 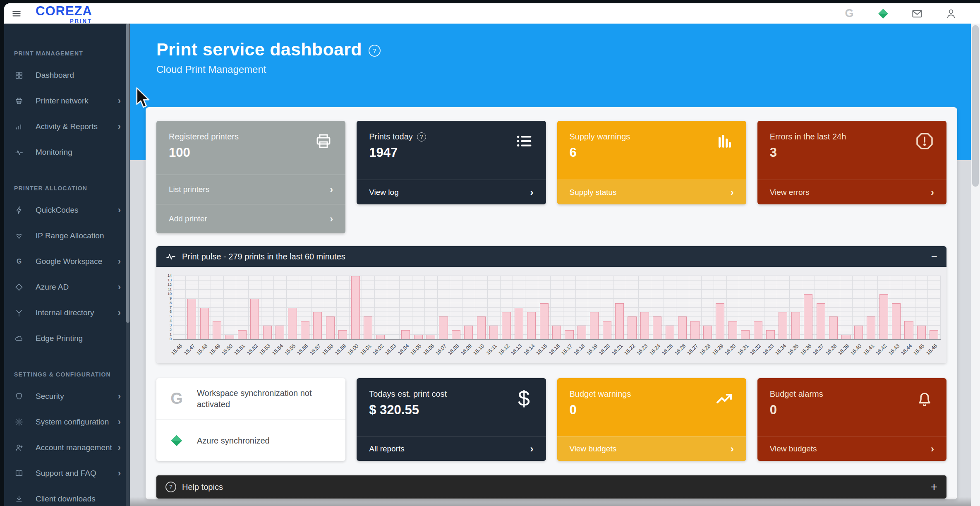 I want to click on x-tick-label: 16:25, so click(x=667, y=350).